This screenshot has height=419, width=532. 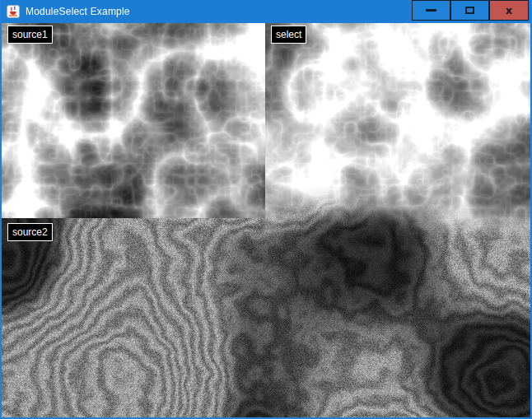 I want to click on select-label: select, so click(x=288, y=35).